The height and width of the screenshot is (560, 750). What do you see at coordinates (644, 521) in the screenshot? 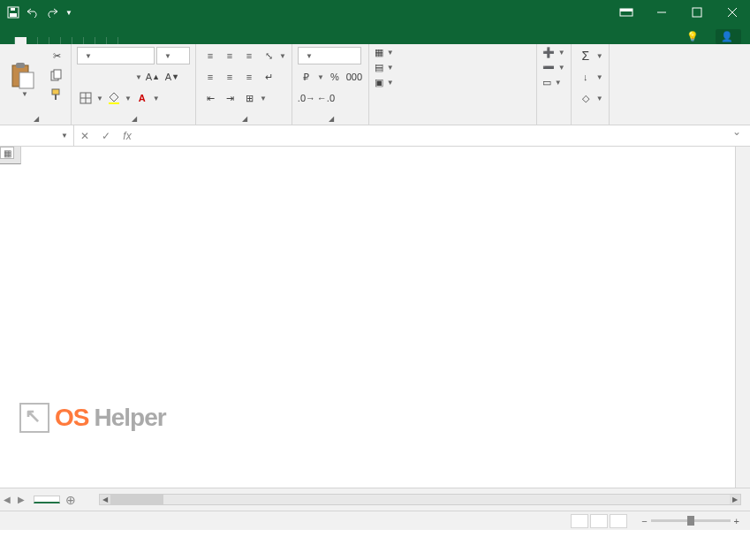
I see `zoom-out-icon: −` at bounding box center [644, 521].